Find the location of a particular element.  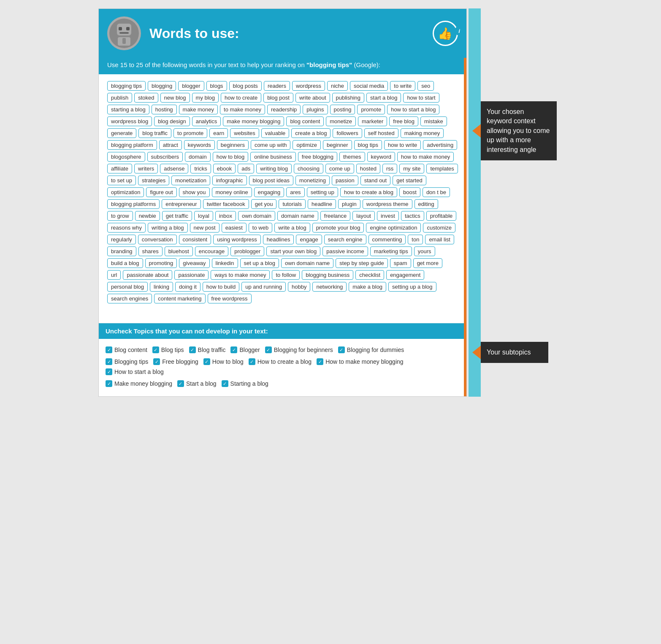

word-tag: get traffic is located at coordinates (177, 216).